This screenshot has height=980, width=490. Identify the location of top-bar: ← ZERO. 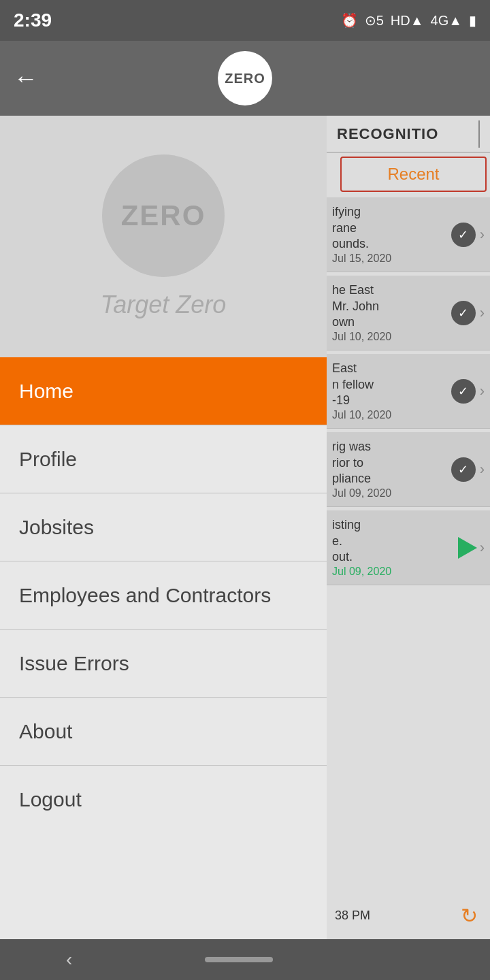
(245, 78).